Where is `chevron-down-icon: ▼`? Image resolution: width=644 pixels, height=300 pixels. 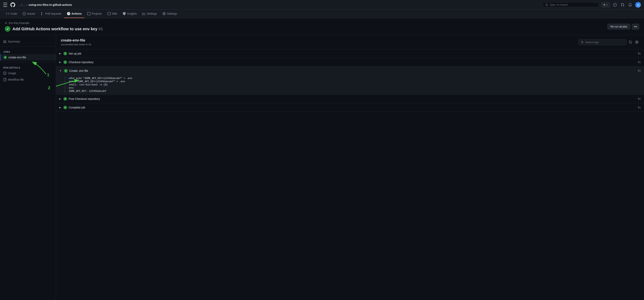
chevron-down-icon: ▼ is located at coordinates (60, 71).